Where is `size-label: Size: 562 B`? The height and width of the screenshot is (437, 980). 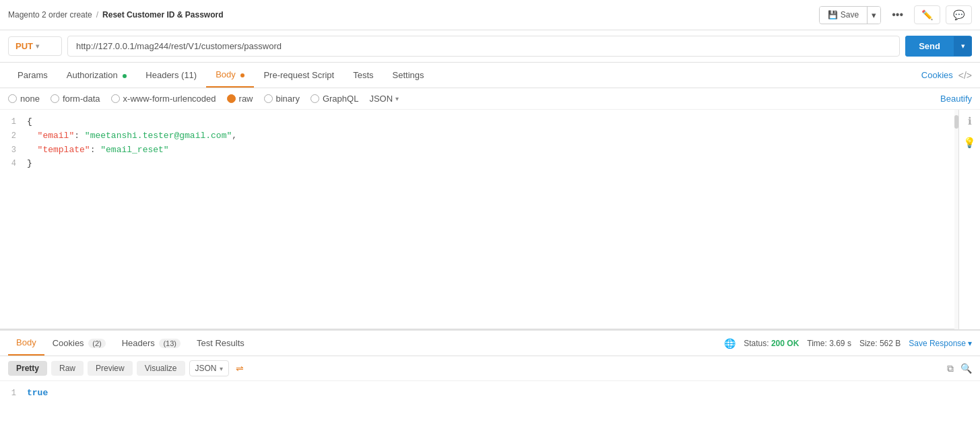
size-label: Size: 562 B is located at coordinates (880, 343).